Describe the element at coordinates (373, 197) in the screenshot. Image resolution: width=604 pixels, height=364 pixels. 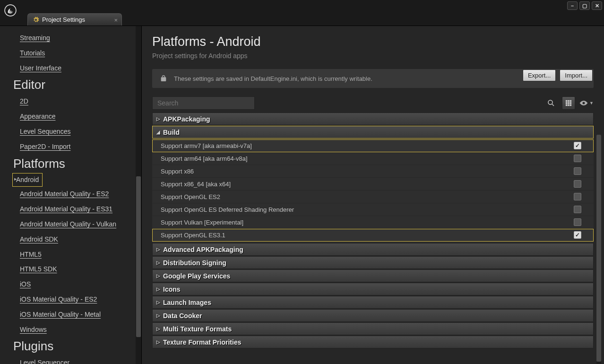
I see `property-row: Support OpenGL ES2` at that location.